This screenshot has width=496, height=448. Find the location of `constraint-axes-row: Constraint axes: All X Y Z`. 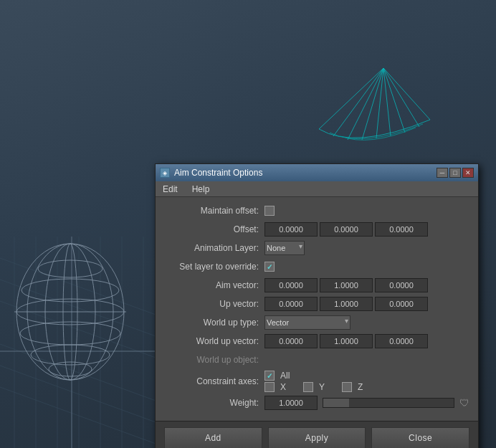

constraint-axes-row: Constraint axes: All X Y Z is located at coordinates (317, 381).